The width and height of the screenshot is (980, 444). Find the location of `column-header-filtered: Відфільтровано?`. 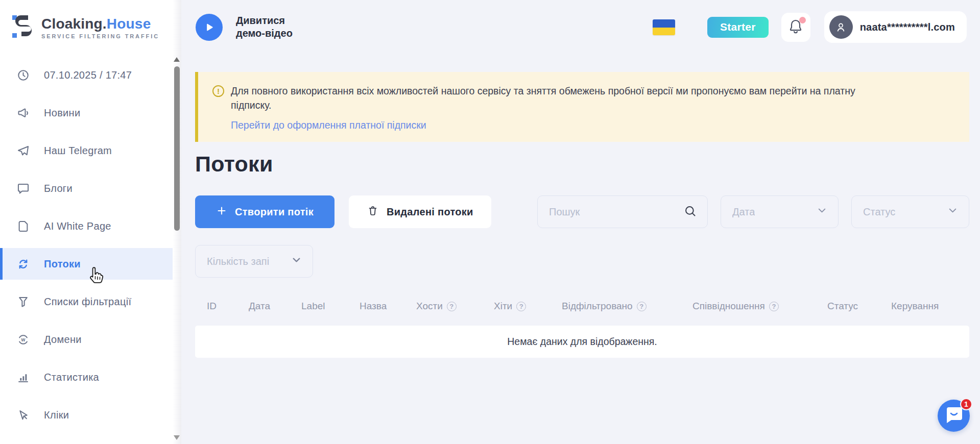

column-header-filtered: Відфільтровано? is located at coordinates (627, 306).